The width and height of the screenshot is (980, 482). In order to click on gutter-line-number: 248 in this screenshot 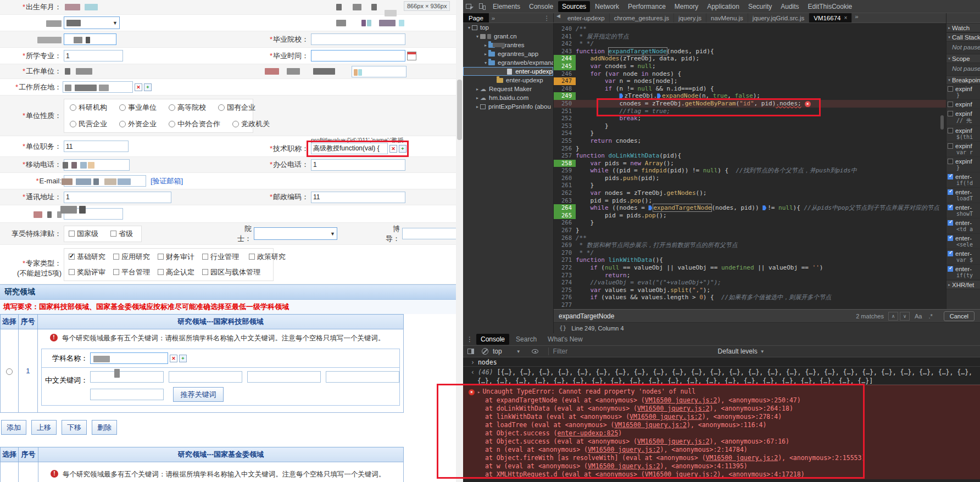, I will do `click(565, 89)`.